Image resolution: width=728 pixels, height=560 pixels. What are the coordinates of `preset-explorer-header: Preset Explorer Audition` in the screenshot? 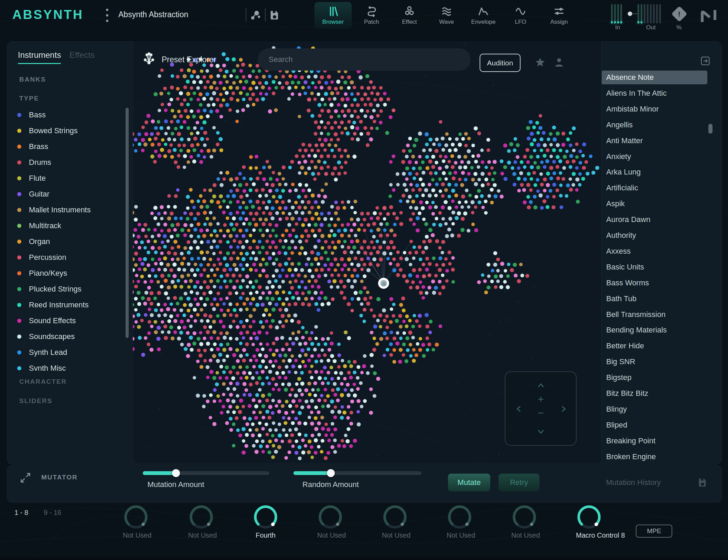 It's located at (367, 62).